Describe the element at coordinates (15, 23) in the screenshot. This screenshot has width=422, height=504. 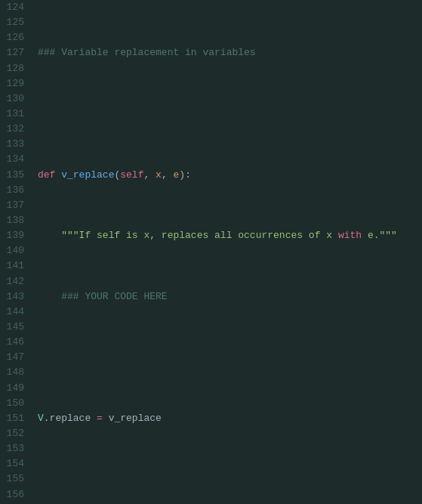
I see `line-num-125: 125` at that location.